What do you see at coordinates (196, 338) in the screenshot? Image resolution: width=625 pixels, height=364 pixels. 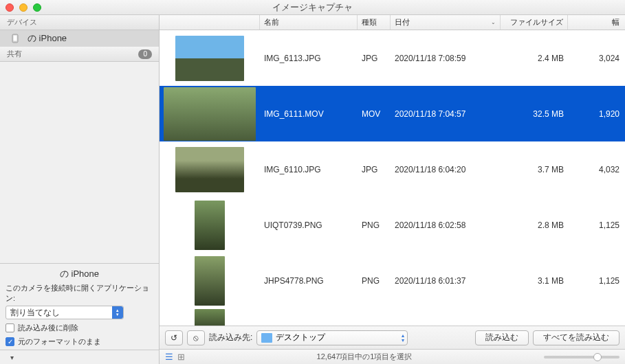 I see `prohibit-icon: ⦸` at bounding box center [196, 338].